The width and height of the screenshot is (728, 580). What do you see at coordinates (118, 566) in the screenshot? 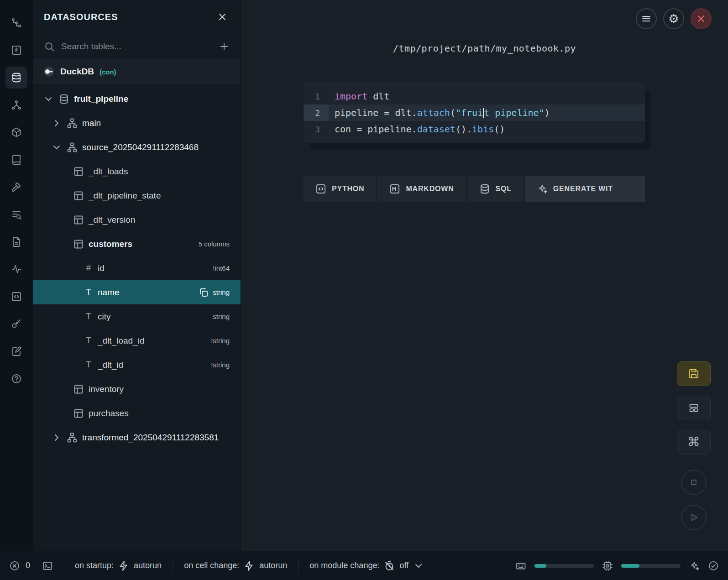
I see `on-startup-setting: on startup: autorun` at bounding box center [118, 566].